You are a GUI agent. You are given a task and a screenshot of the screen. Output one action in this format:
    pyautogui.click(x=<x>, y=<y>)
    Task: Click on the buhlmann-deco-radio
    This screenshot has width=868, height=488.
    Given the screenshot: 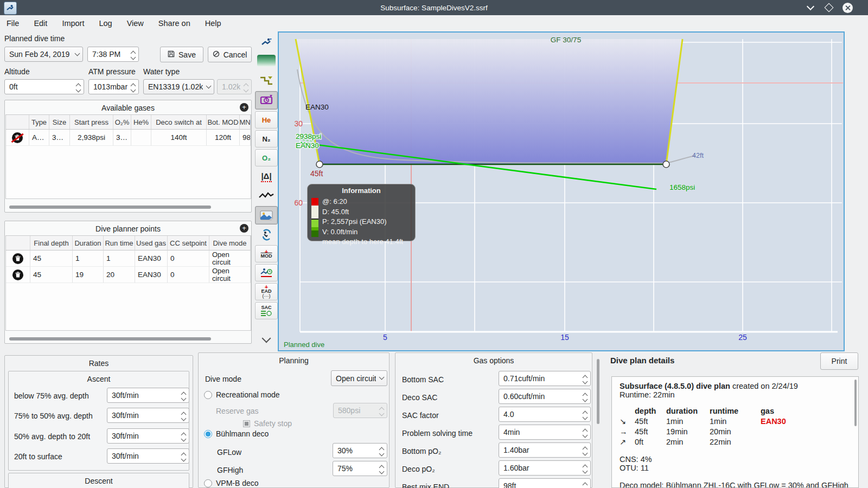 What is the action you would take?
    pyautogui.click(x=208, y=434)
    